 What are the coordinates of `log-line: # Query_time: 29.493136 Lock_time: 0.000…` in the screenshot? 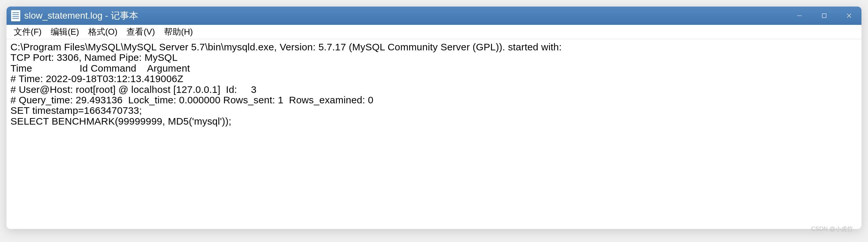 It's located at (192, 100).